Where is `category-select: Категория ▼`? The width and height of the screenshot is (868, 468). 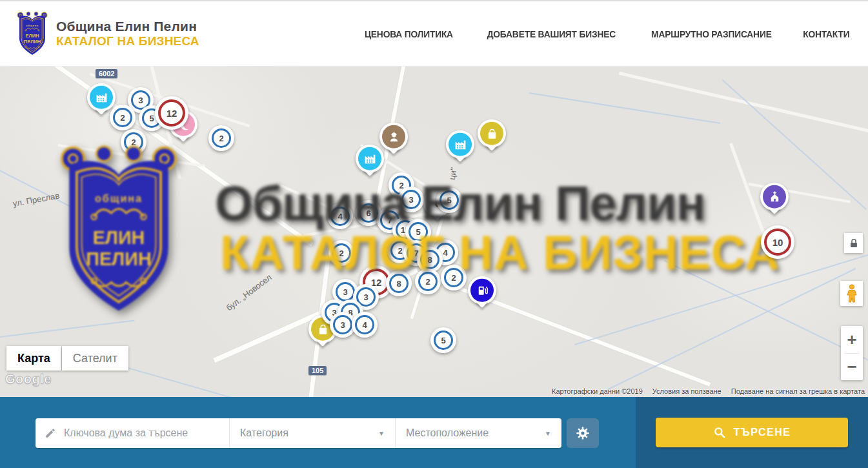 category-select: Категория ▼ is located at coordinates (312, 433).